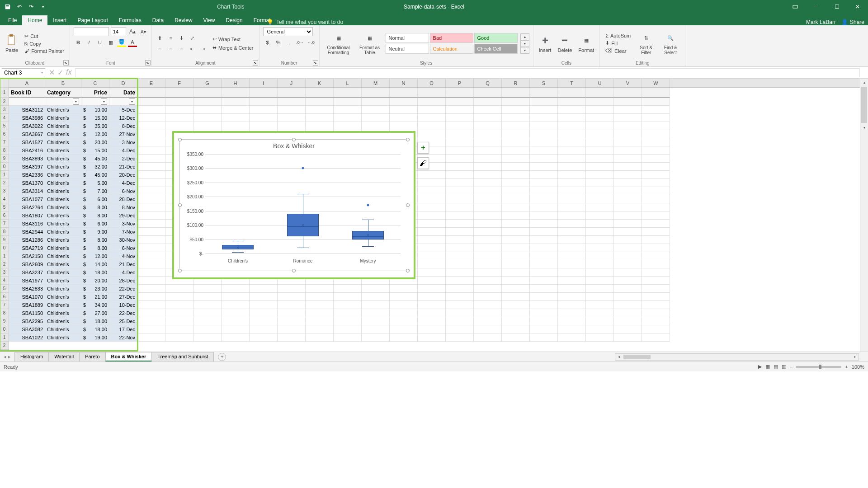 The width and height of the screenshot is (868, 488). What do you see at coordinates (63, 83) in the screenshot?
I see `column-header: B` at bounding box center [63, 83].